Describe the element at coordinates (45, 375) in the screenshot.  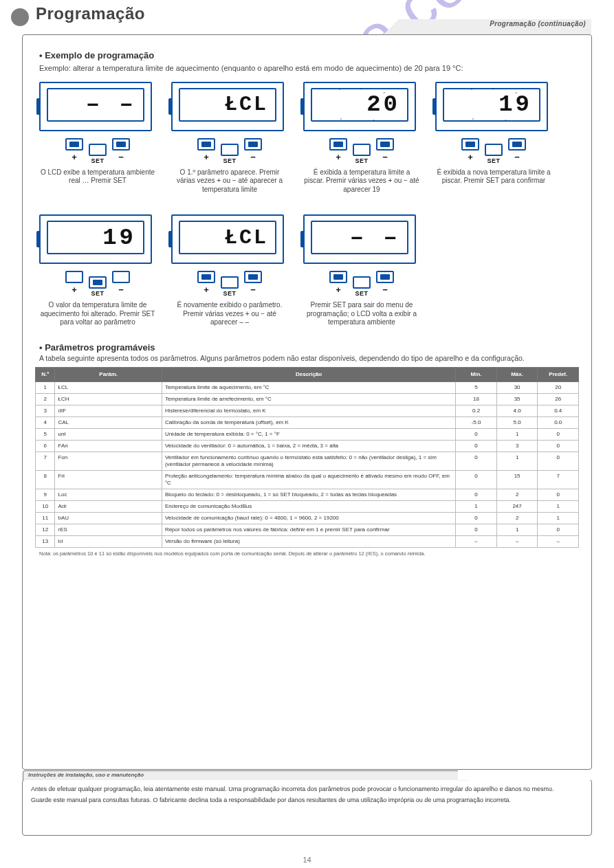
I see `th-n: N.º` at that location.